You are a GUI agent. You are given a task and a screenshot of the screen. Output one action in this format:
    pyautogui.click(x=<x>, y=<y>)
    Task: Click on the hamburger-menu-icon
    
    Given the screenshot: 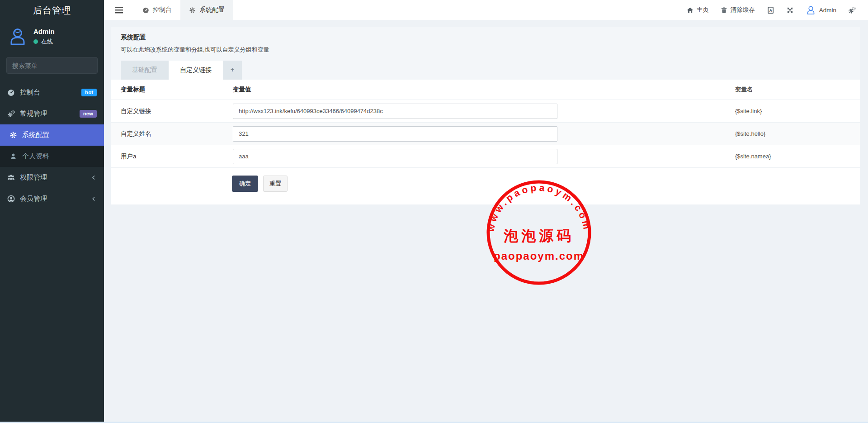 What is the action you would take?
    pyautogui.click(x=119, y=10)
    